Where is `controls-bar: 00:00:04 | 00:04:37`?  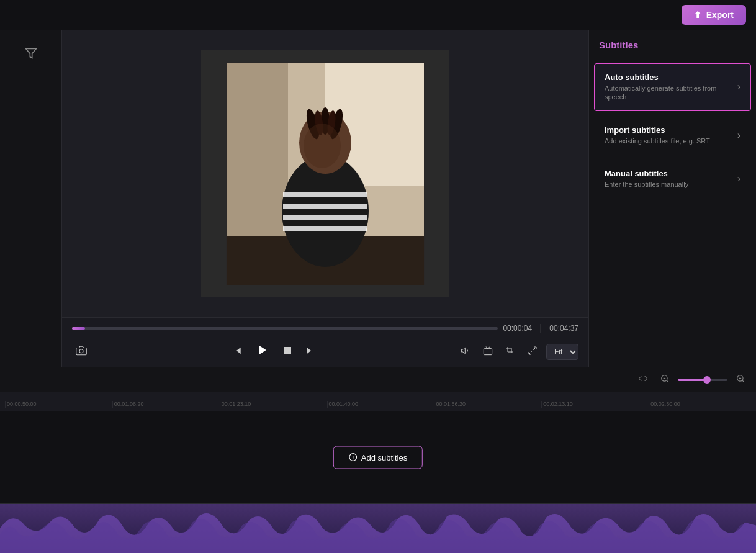 controls-bar: 00:00:04 | 00:04:37 is located at coordinates (325, 342).